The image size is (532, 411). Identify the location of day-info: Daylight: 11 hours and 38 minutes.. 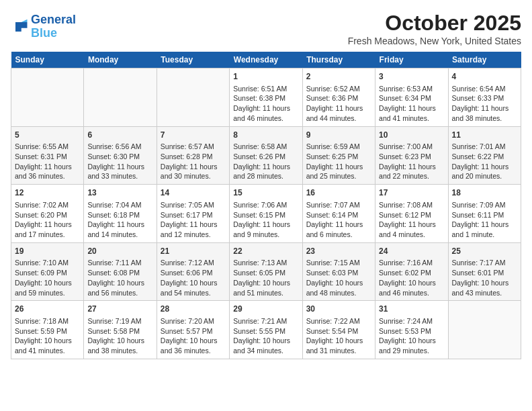
(485, 113).